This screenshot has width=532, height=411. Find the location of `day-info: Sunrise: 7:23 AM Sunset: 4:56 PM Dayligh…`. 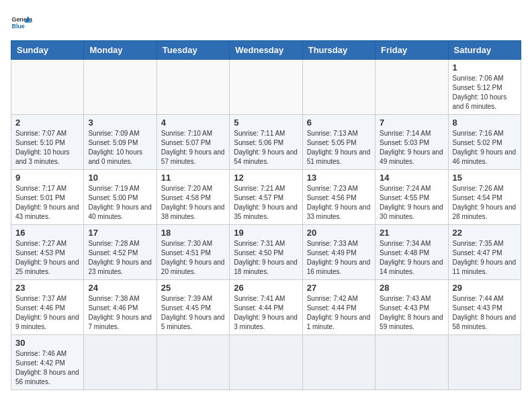

day-info: Sunrise: 7:23 AM Sunset: 4:56 PM Dayligh… is located at coordinates (339, 203).